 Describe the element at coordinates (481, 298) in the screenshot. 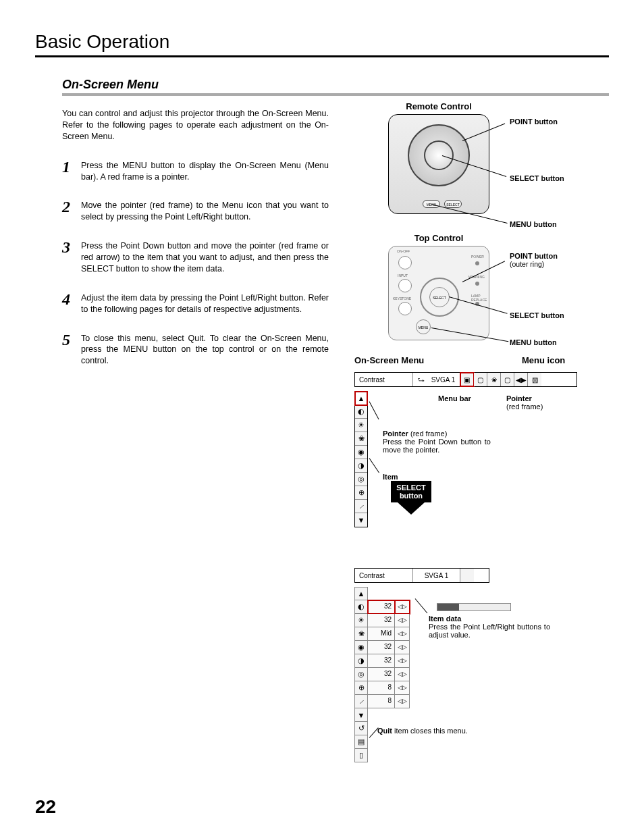

I see `lamp-label: LAMP REPLACE` at that location.